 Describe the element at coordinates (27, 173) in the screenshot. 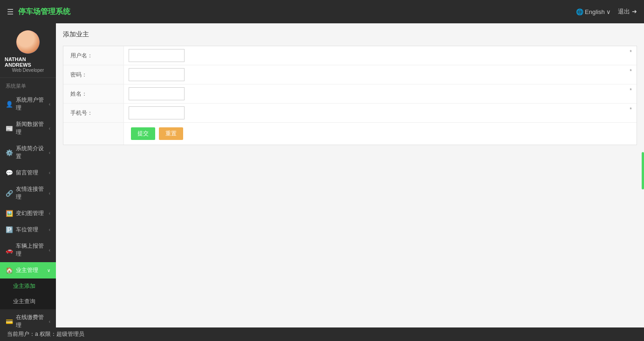

I see `sidebar-label-message: 留言管理` at that location.